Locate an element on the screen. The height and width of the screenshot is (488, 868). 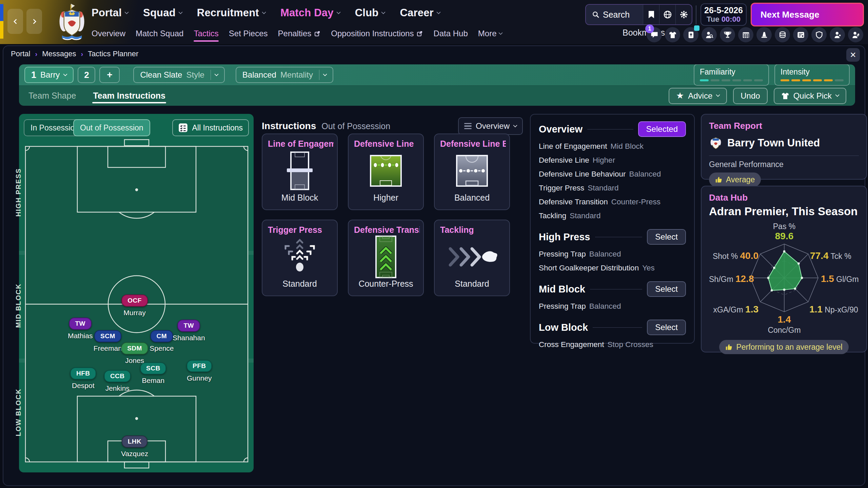
subtab-more: More is located at coordinates (490, 35).